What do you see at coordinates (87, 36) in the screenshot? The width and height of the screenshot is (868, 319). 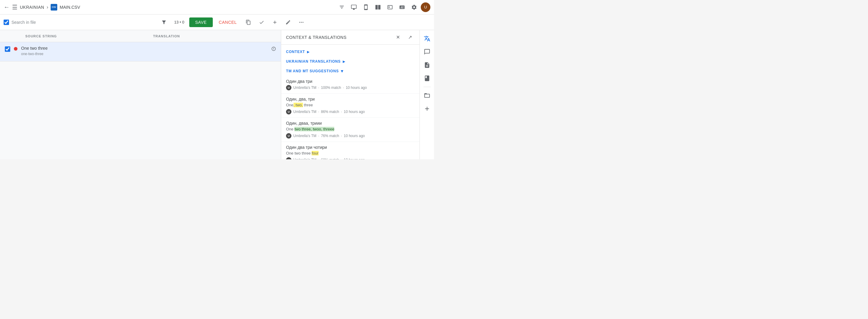 I see `source-column-header: SOURCE STRING` at bounding box center [87, 36].